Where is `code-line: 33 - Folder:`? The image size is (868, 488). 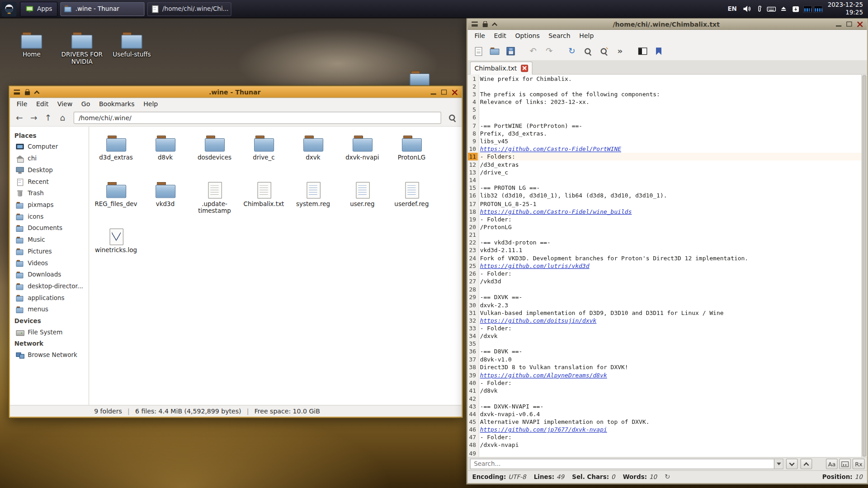 code-line: 33 - Folder: is located at coordinates (667, 328).